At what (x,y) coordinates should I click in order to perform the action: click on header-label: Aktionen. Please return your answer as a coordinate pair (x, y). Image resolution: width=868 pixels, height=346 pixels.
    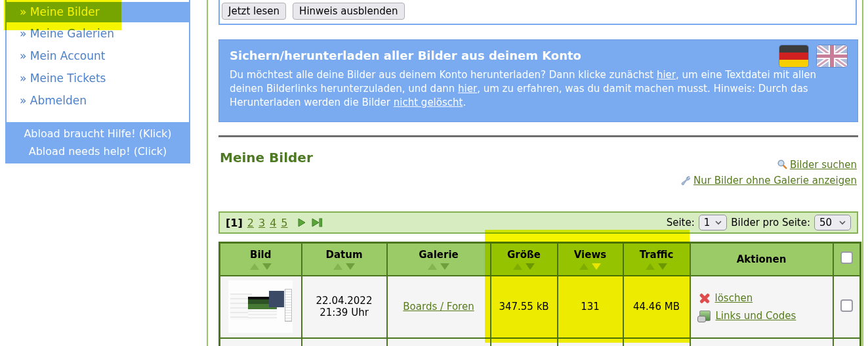
    Looking at the image, I should click on (762, 259).